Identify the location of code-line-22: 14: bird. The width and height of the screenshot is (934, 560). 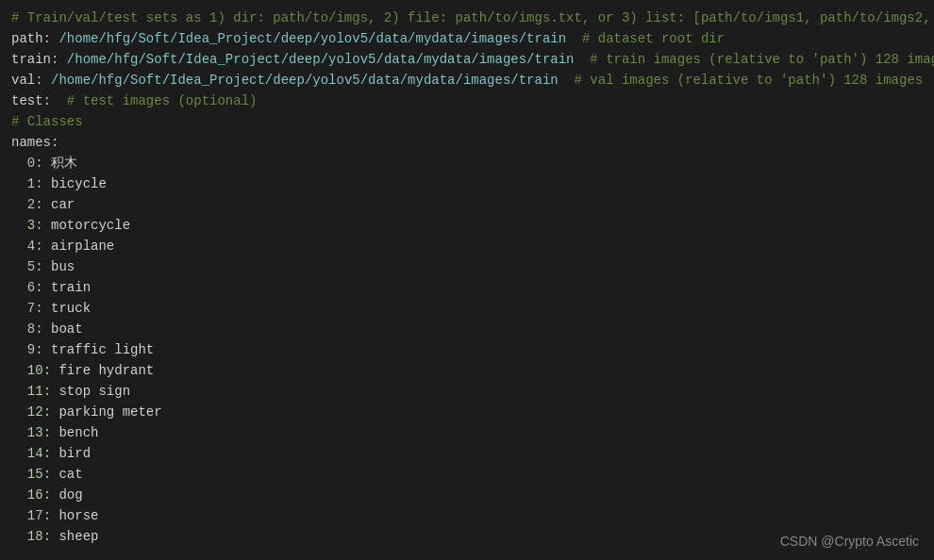
(467, 453).